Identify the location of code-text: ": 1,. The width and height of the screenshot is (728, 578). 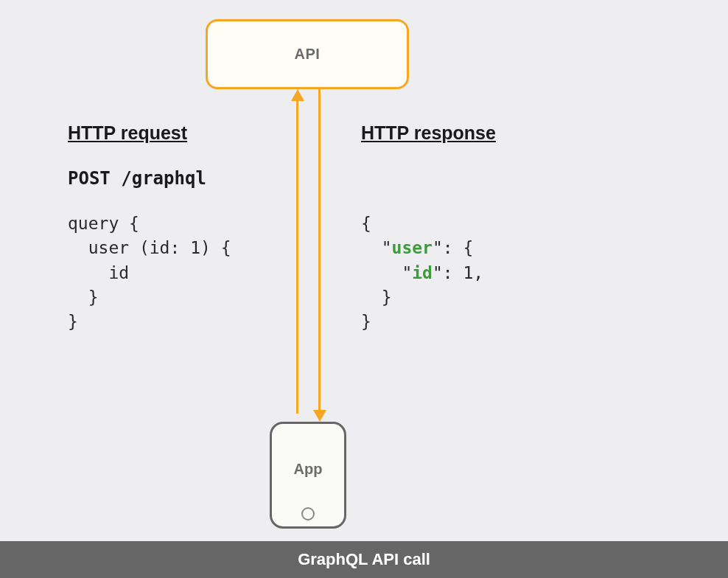
(458, 273).